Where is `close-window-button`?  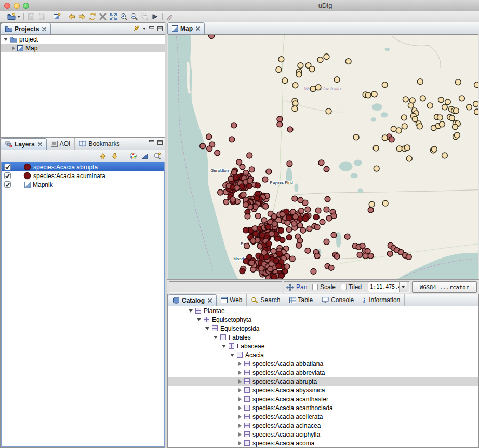 close-window-button is located at coordinates (7, 6).